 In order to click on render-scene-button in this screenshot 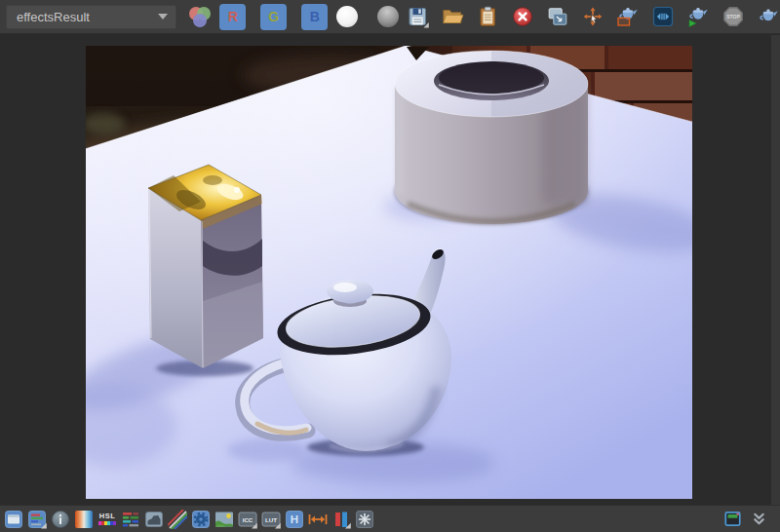, I will do `click(768, 17)`.